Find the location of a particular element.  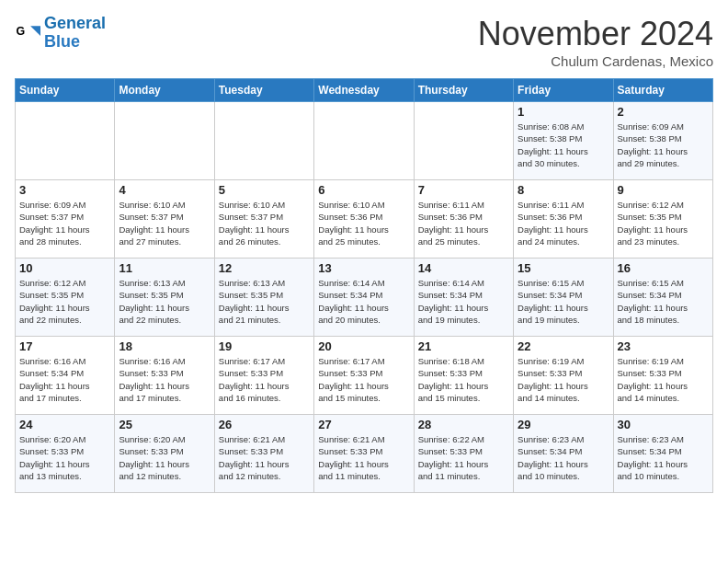

day-number: 30 is located at coordinates (664, 425).